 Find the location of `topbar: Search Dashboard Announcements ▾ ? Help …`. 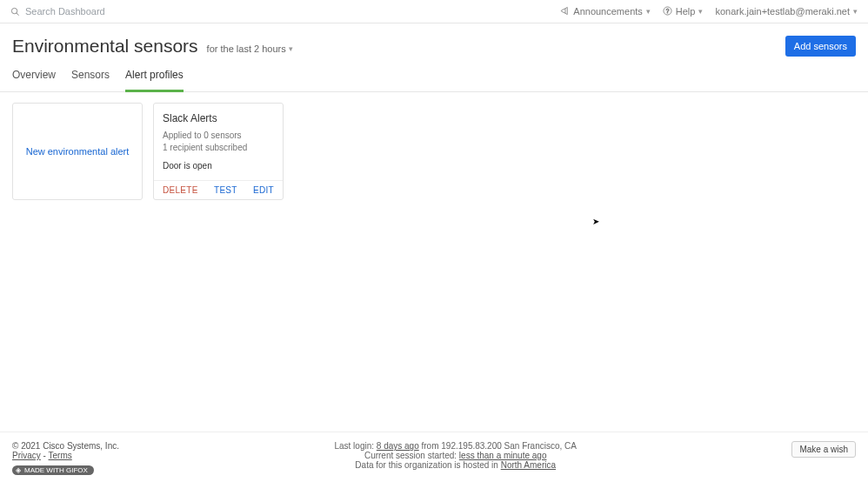

topbar: Search Dashboard Announcements ▾ ? Help … is located at coordinates (434, 12).